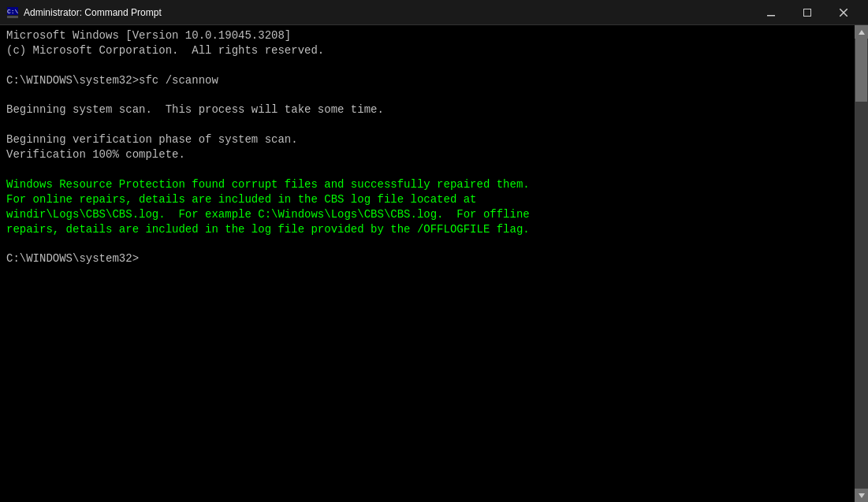 Image resolution: width=868 pixels, height=502 pixels. I want to click on titlebar-title: Administrator: Command Prompt, so click(93, 13).